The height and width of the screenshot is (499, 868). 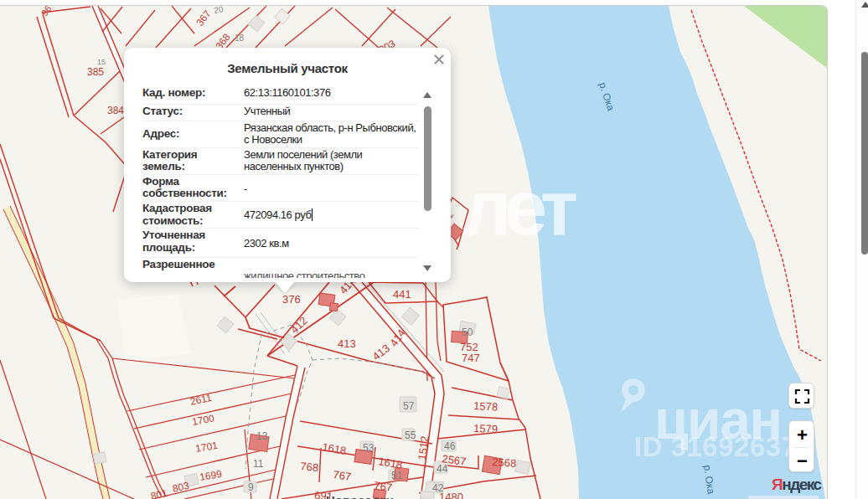 I want to click on svg-text: 46, so click(x=450, y=446).